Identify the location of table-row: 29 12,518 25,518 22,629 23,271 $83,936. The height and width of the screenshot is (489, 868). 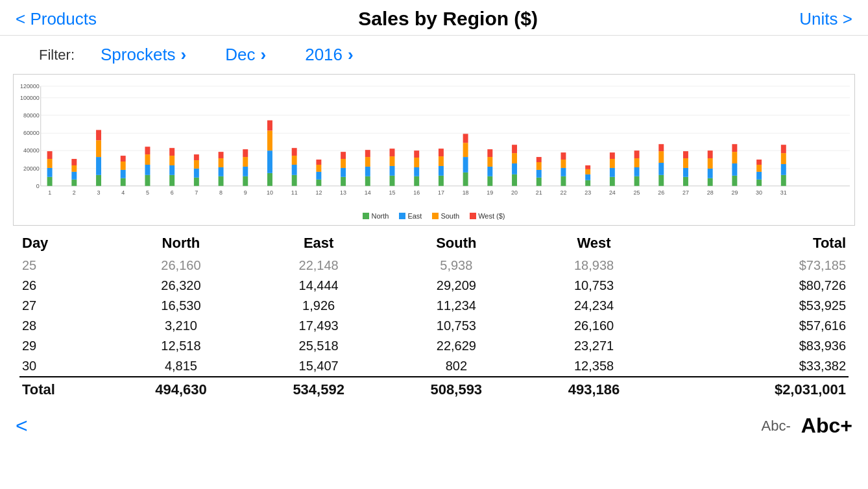
(434, 346).